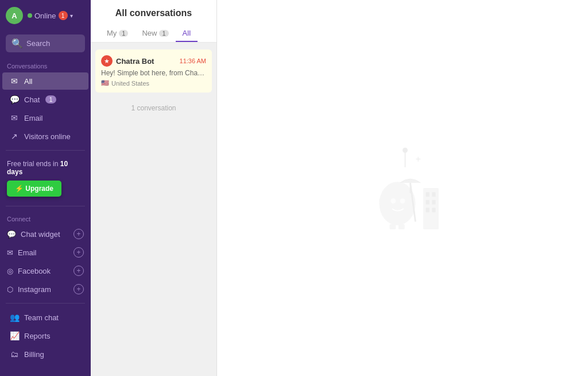 The width and height of the screenshot is (588, 376). Describe the element at coordinates (45, 252) in the screenshot. I see `connect-item-email: ✉ Email +` at that location.